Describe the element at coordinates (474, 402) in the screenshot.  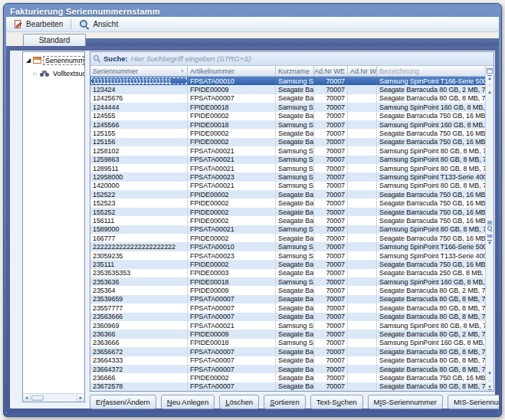
I see `mis-seriennummernbewegungen-button: MIS-Seriennummernbewegungen` at that location.